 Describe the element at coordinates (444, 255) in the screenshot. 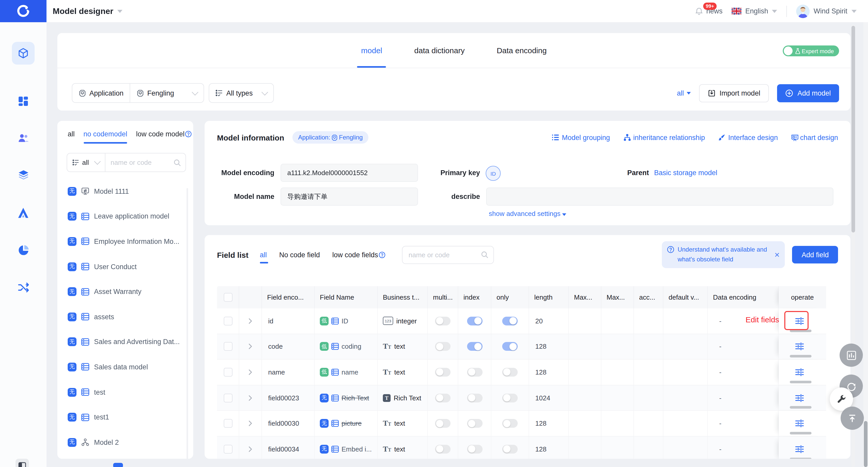

I see `field-search-input` at that location.